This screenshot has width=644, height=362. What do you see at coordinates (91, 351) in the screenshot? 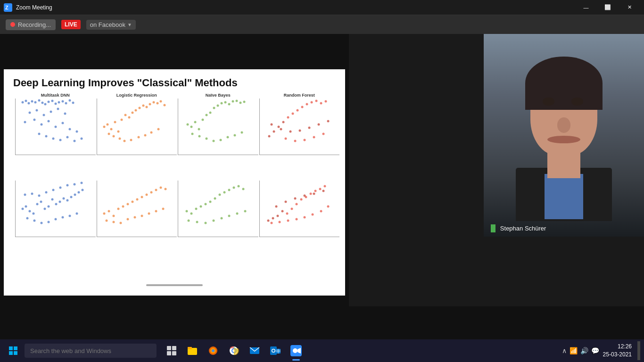
I see `taskbar-search` at bounding box center [91, 351].